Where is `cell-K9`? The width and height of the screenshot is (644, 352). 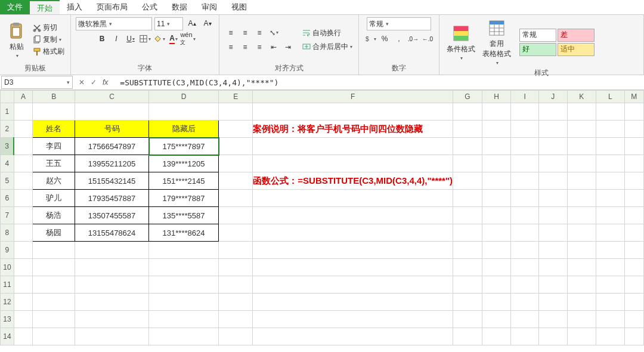
cell-K9 is located at coordinates (581, 251).